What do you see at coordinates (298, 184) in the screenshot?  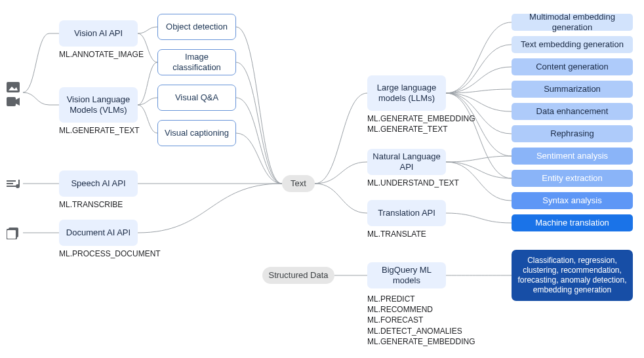 I see `hub-text: Text` at bounding box center [298, 184].